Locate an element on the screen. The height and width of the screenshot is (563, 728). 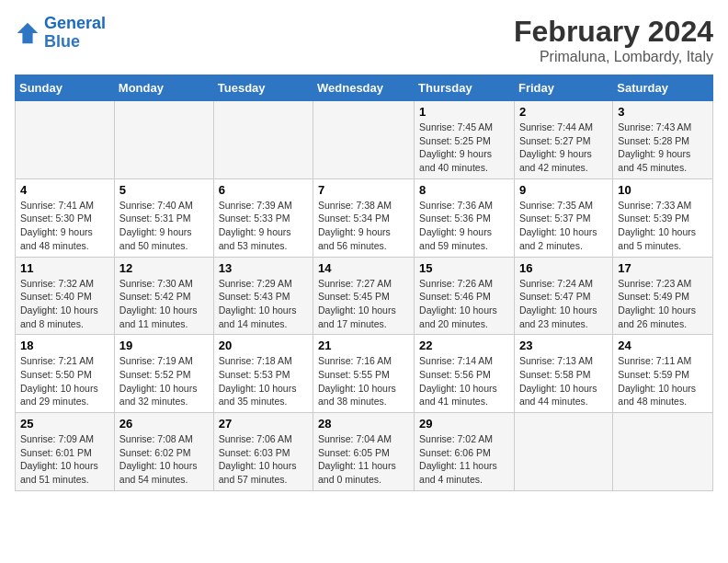
weekday-header-monday: Monday is located at coordinates (164, 88).